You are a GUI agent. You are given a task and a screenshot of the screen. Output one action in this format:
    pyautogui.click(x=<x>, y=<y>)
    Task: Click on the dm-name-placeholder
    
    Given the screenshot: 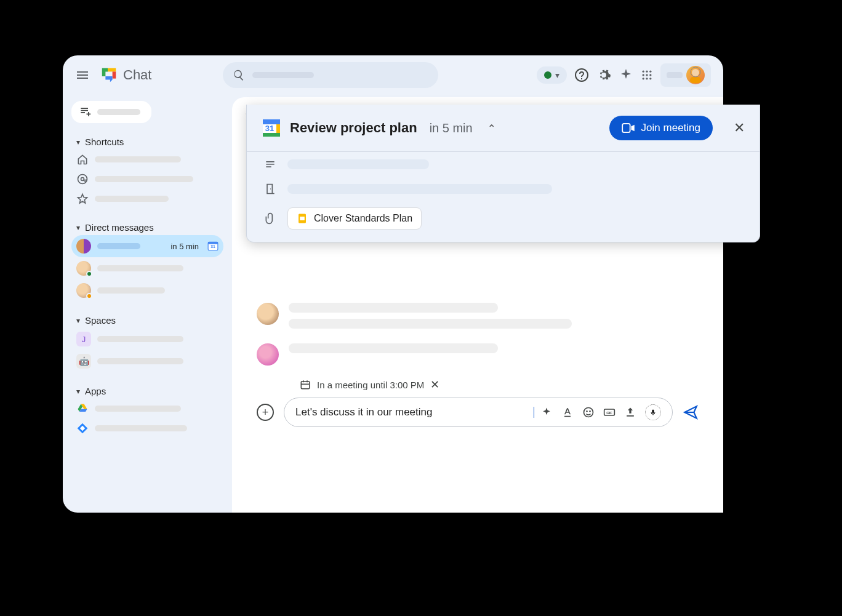 What is the action you would take?
    pyautogui.click(x=131, y=290)
    